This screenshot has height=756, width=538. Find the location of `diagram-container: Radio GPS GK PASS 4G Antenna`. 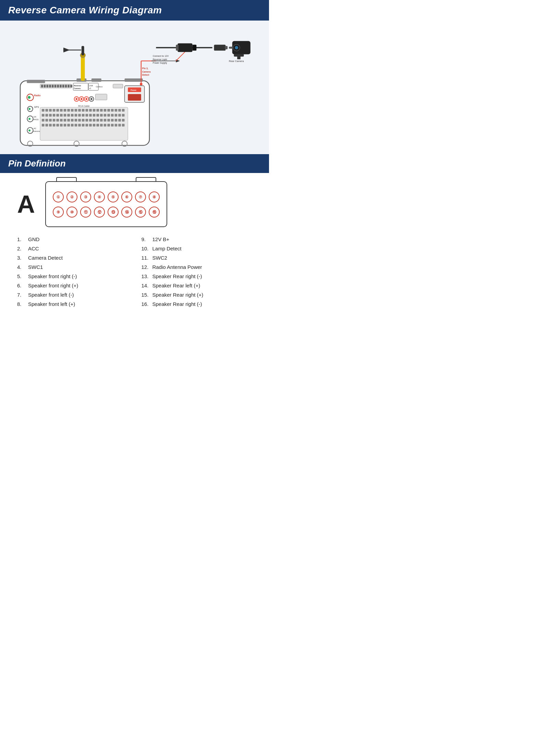

diagram-container: Radio GPS GK PASS 4G Antenna is located at coordinates (134, 89).